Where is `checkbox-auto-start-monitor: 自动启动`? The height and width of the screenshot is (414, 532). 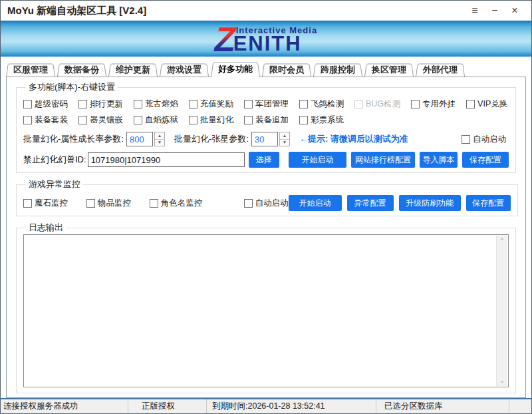
checkbox-auto-start-monitor: 自动启动 is located at coordinates (266, 204).